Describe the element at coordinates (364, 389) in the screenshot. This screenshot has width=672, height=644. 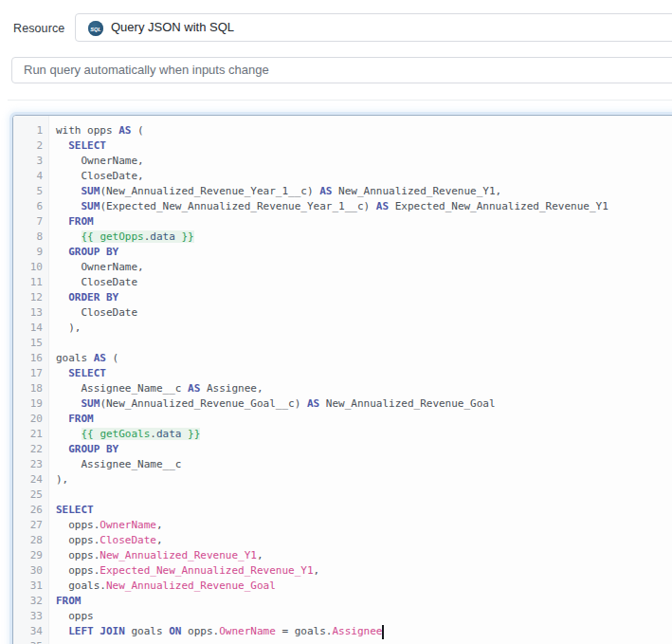
I see `code-line: Assignee_Name__c AS Assignee,` at that location.